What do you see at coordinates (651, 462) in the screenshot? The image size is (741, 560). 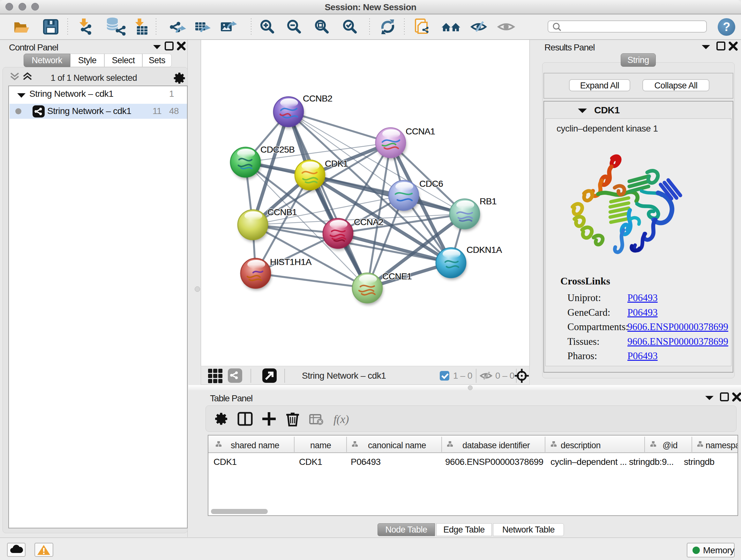 I see `svg-text: stringdb:9...` at bounding box center [651, 462].